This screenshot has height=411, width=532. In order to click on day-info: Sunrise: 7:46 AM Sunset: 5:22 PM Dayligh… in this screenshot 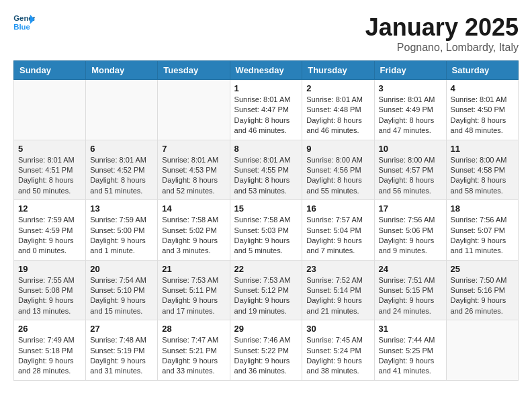, I will do `click(266, 356)`.